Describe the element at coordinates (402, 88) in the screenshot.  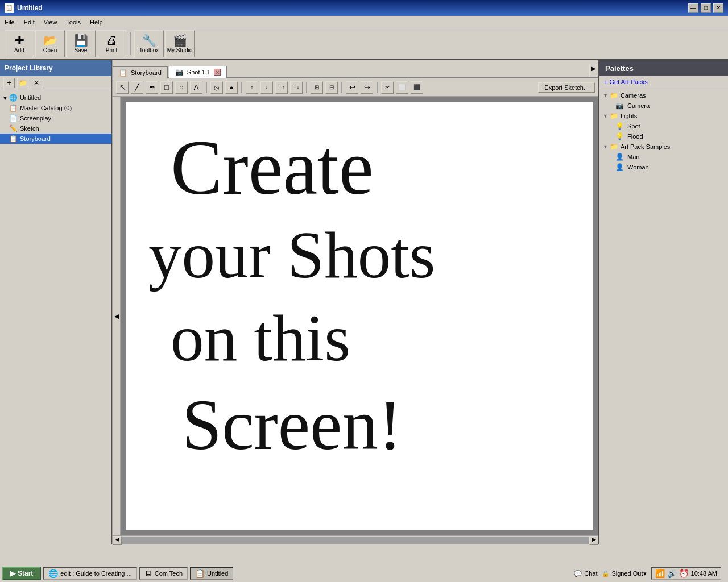
I see `tool-box1: ⬜` at that location.